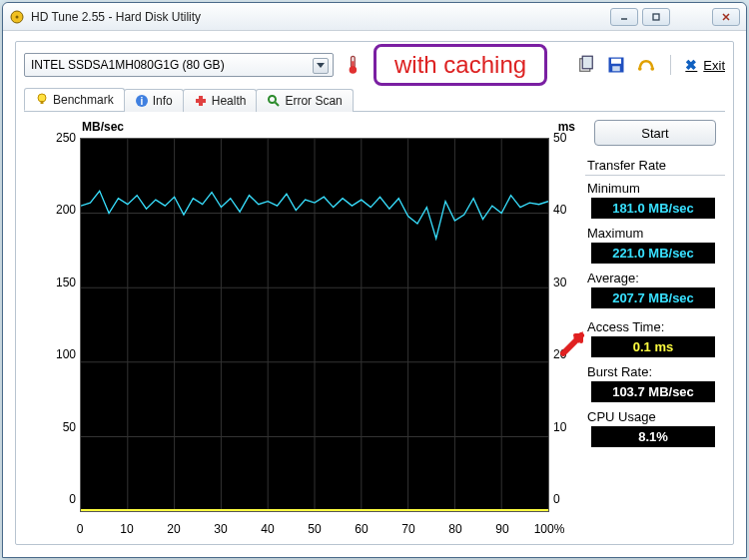  What do you see at coordinates (564, 499) in the screenshot?
I see `y-right-tick: 0` at bounding box center [564, 499].